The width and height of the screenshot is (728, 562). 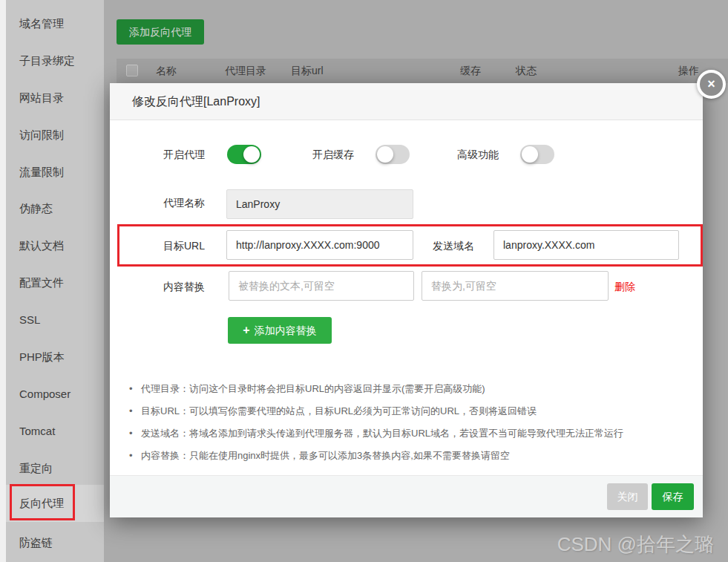 What do you see at coordinates (132, 71) in the screenshot?
I see `select-all-checkbox` at bounding box center [132, 71].